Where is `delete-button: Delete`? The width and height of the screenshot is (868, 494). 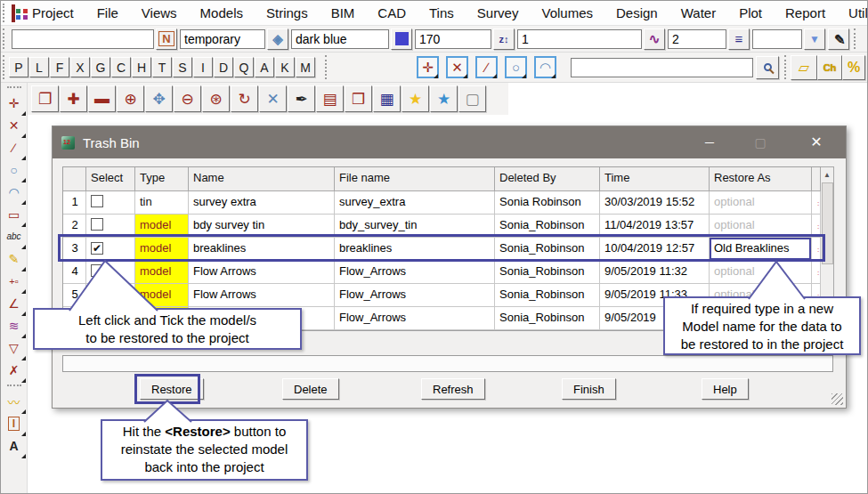
delete-button: Delete is located at coordinates (311, 389).